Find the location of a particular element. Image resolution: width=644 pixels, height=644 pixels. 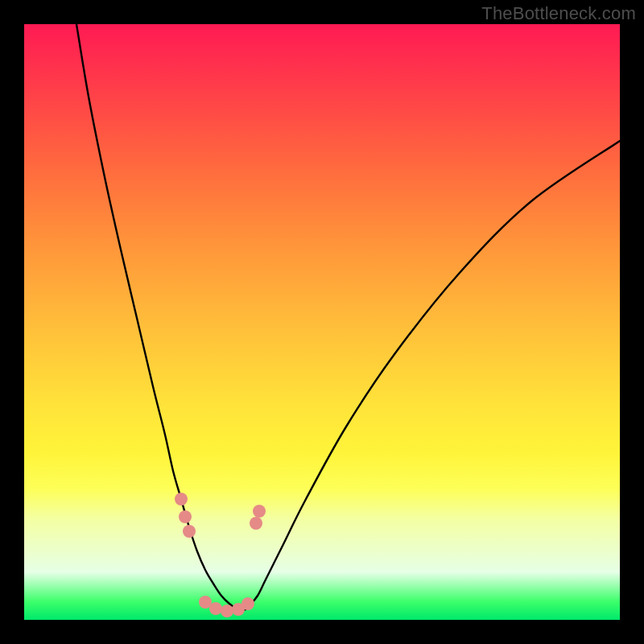

marker-right-seg-top is located at coordinates (259, 511).